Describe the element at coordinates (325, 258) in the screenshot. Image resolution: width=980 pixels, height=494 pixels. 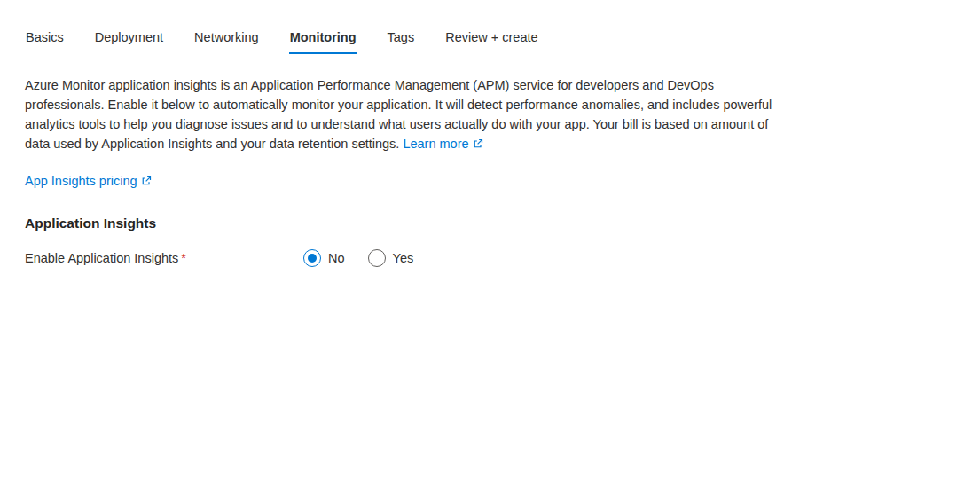
I see `radio-option-no: No` at that location.